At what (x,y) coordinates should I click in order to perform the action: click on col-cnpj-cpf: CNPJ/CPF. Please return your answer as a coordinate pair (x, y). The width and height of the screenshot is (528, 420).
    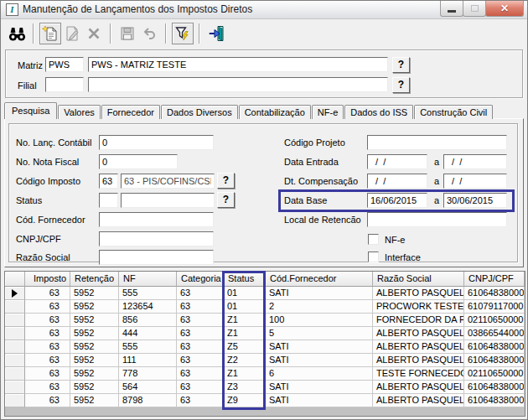
    Looking at the image, I should click on (494, 279).